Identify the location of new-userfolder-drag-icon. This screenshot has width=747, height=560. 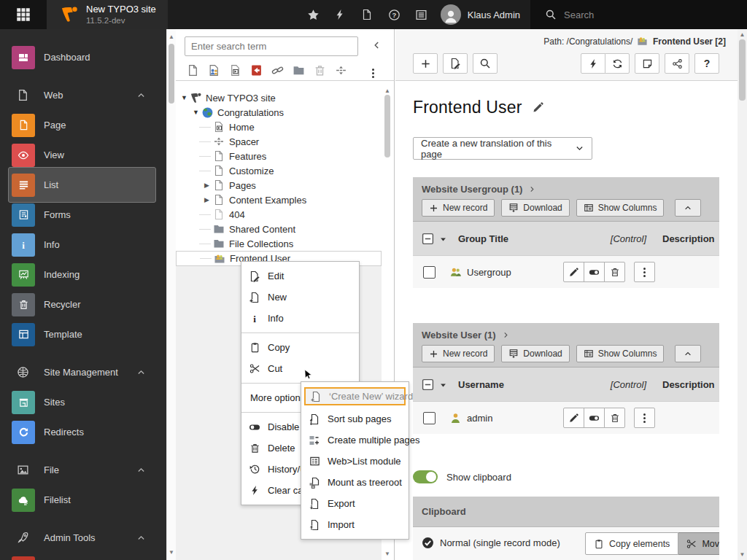
(214, 70).